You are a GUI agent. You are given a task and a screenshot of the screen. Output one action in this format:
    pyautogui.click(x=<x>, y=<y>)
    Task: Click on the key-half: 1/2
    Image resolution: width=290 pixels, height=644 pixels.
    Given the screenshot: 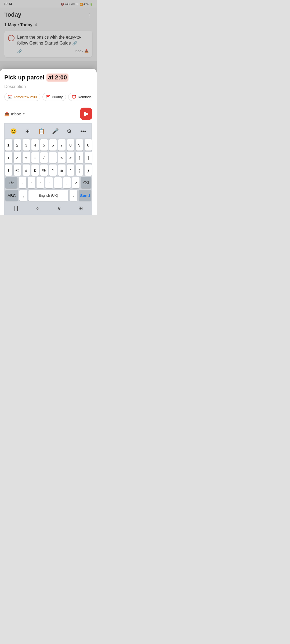 What is the action you would take?
    pyautogui.click(x=11, y=183)
    